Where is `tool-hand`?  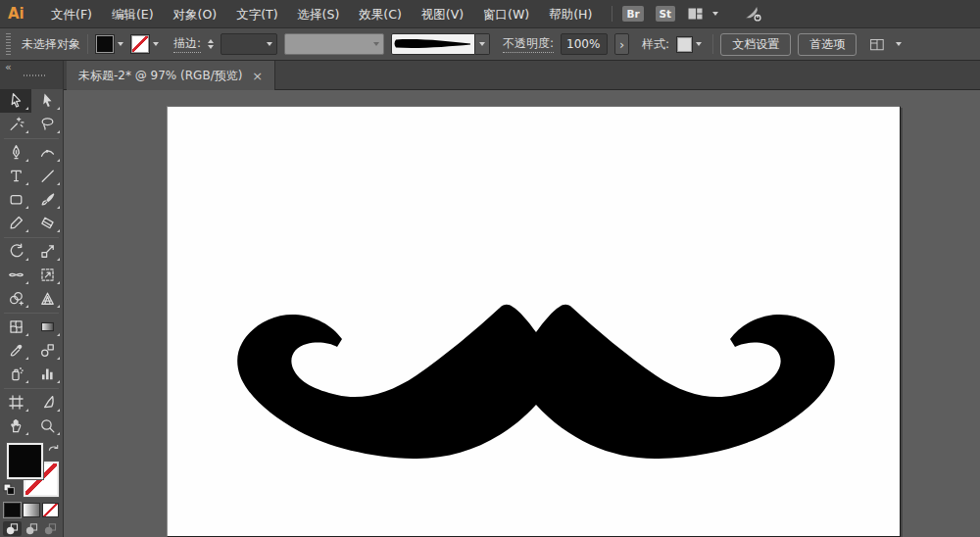 tool-hand is located at coordinates (16, 426).